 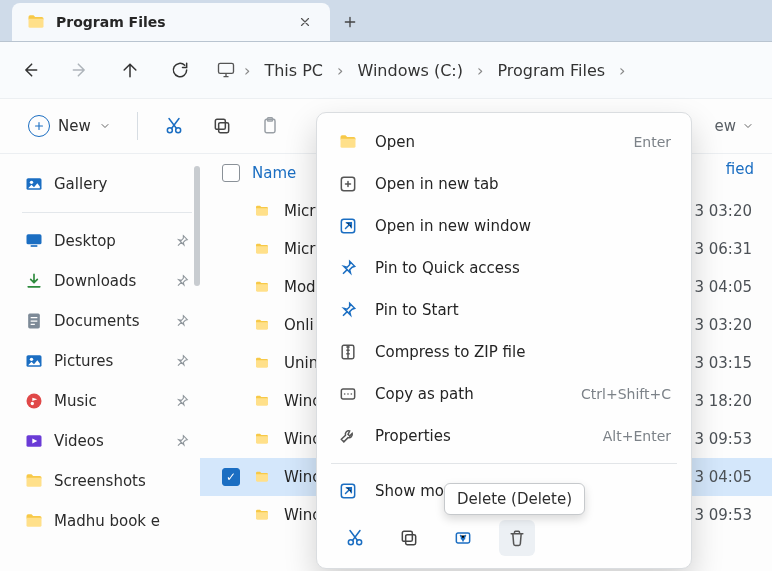 I want to click on ctx-item-label: Open, so click(x=395, y=142).